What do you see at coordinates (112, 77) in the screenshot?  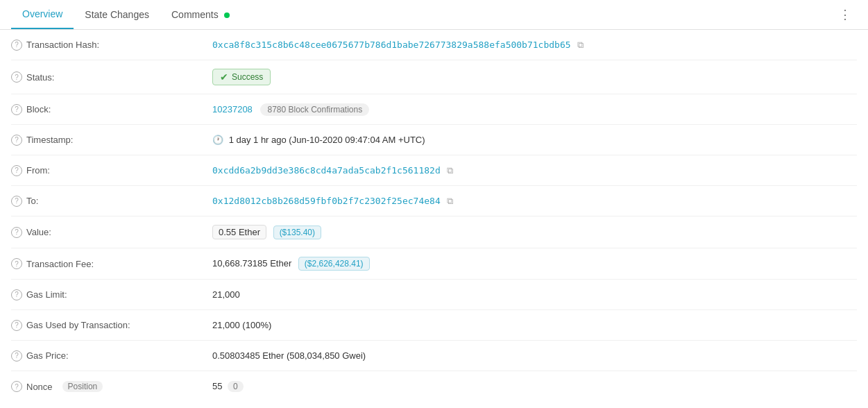 I see `status-label-col: ? Status:` at bounding box center [112, 77].